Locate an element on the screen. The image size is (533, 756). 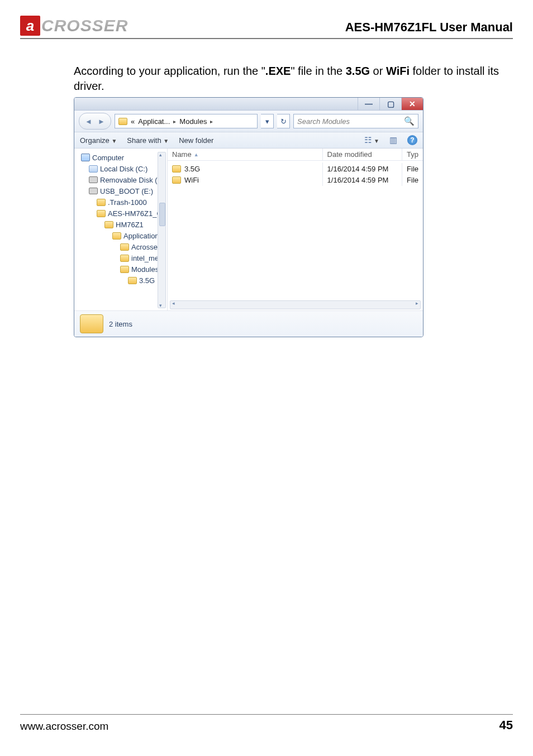
file-list-pane: Name ▲ Date modified Typ 3.5G 1/16/2014 … is located at coordinates (295, 229).